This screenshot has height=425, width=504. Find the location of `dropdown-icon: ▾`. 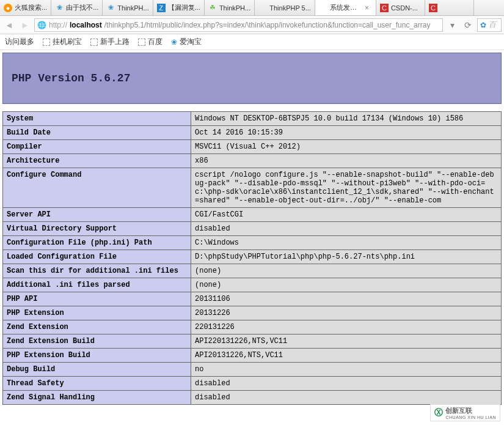

dropdown-icon: ▾ is located at coordinates (452, 25).